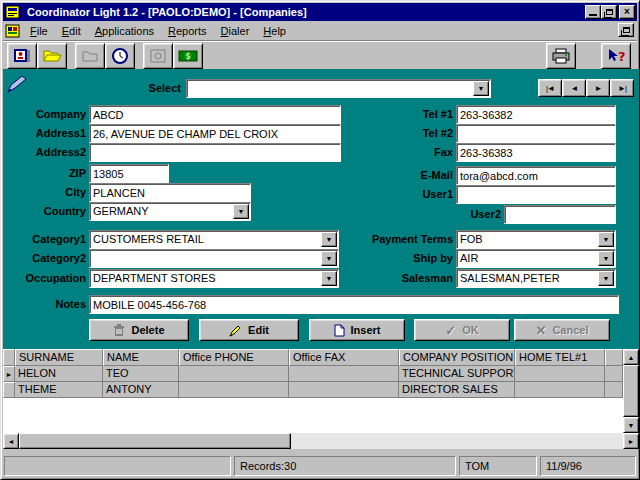 The width and height of the screenshot is (640, 480). What do you see at coordinates (457, 441) in the screenshot?
I see `horizontal-scroll-track` at bounding box center [457, 441].